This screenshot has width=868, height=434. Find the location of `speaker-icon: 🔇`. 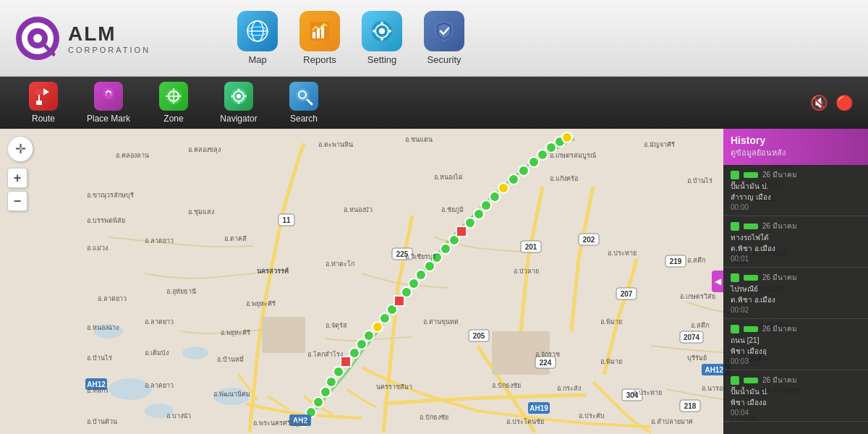

speaker-icon: 🔇 is located at coordinates (819, 103).